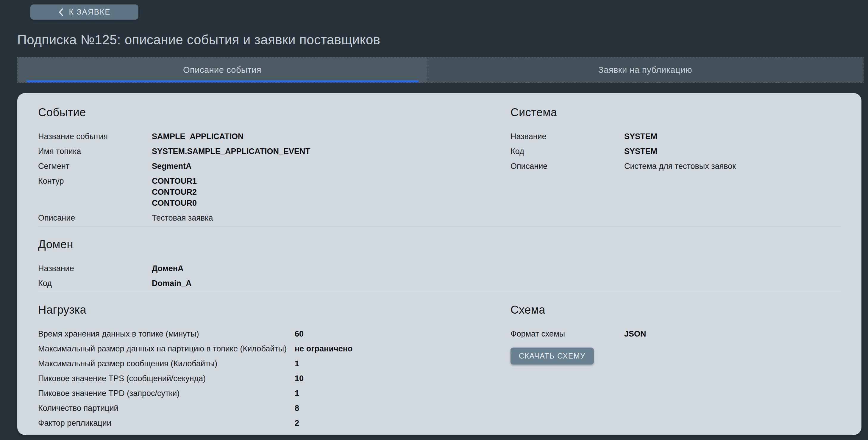  Describe the element at coordinates (274, 423) in the screenshot. I see `field-row: Фактор репликации 2` at that location.